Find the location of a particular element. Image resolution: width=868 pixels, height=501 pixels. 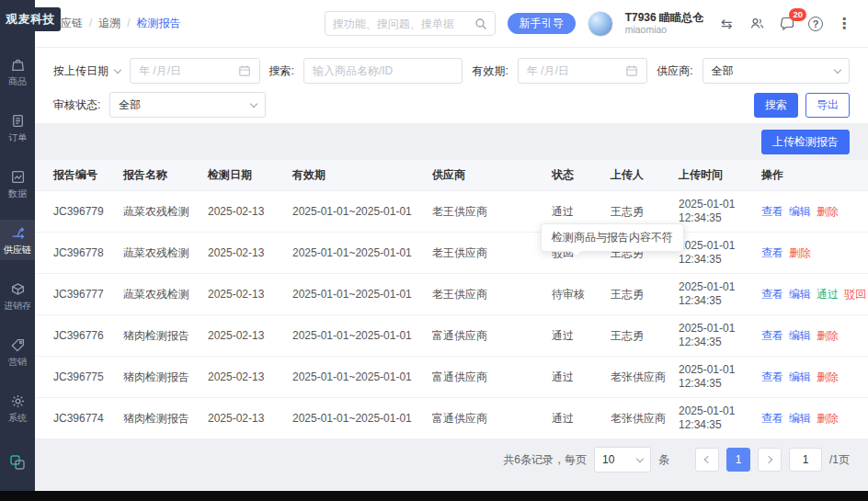

date-type-label: 按上传日期 is located at coordinates (81, 72).